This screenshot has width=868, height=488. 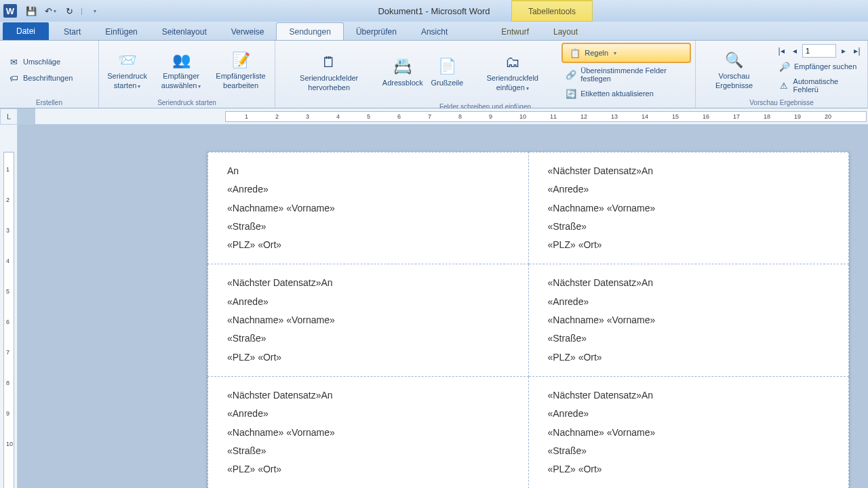 What do you see at coordinates (552, 11) in the screenshot?
I see `table-tools-context-tab: Tabellentools` at bounding box center [552, 11].